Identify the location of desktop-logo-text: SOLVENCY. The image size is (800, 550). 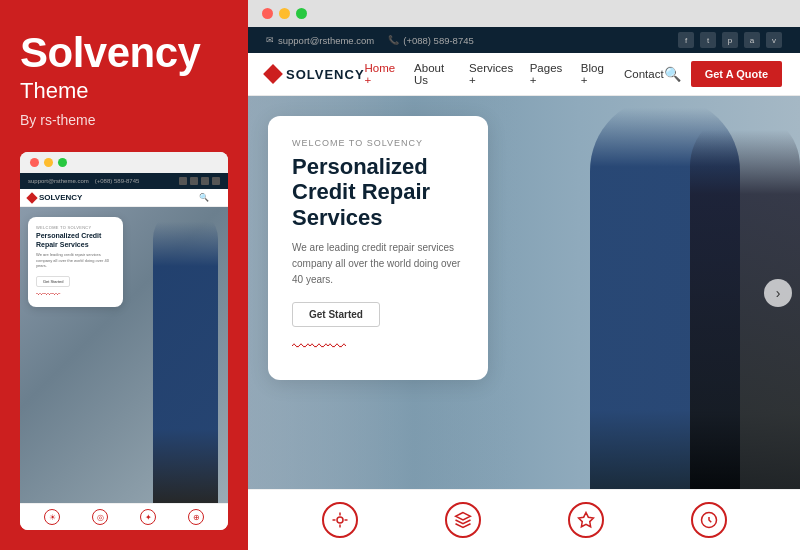
(326, 74).